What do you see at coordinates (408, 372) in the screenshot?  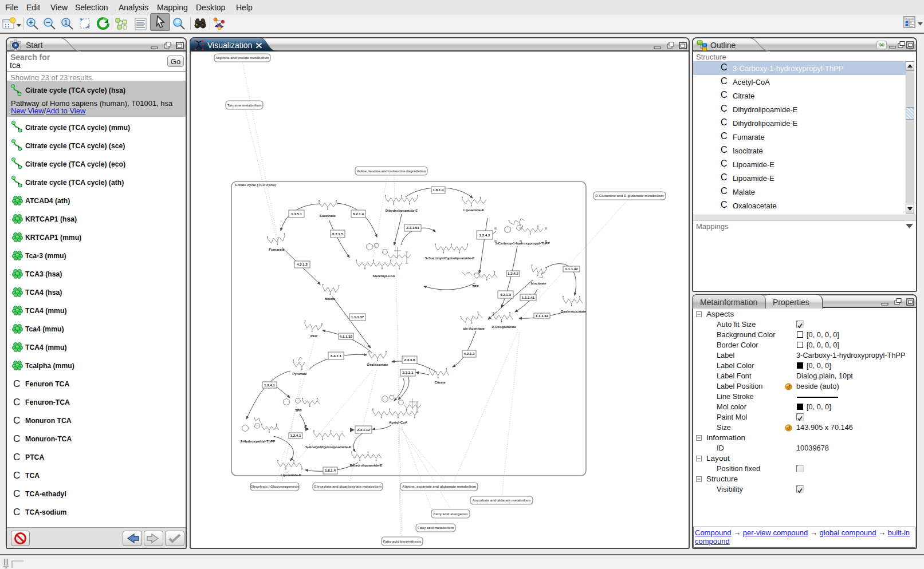 I see `svg-text: 2.3.3.1` at bounding box center [408, 372].